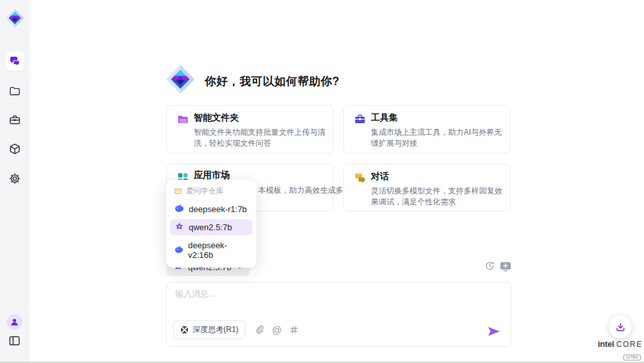  Describe the element at coordinates (180, 79) in the screenshot. I see `greeting-logo-icon` at that location.